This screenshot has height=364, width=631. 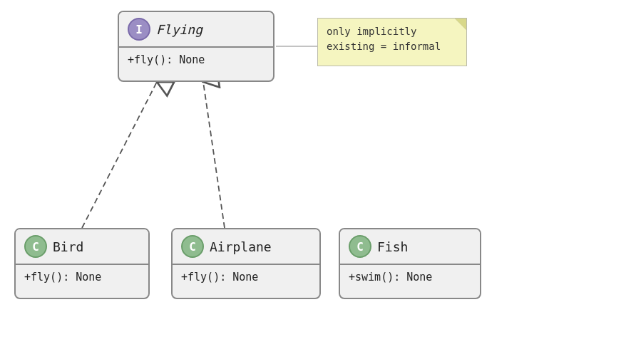 I want to click on bird-method: +fly(): None, so click(x=63, y=277).